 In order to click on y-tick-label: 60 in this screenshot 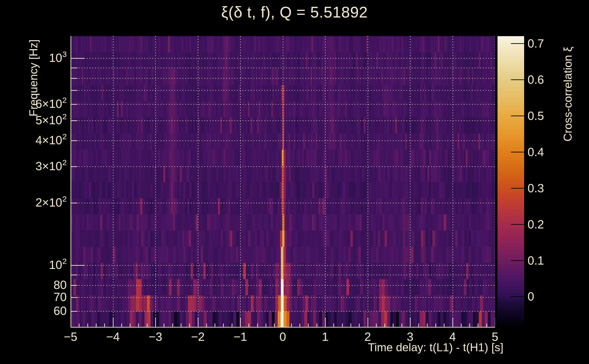, I will do `click(60, 311)`.